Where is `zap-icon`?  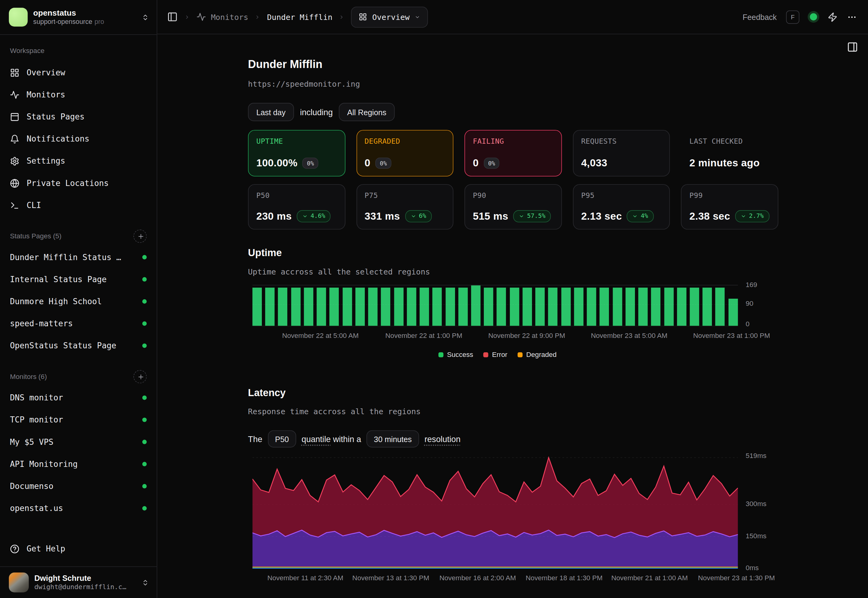 zap-icon is located at coordinates (832, 17).